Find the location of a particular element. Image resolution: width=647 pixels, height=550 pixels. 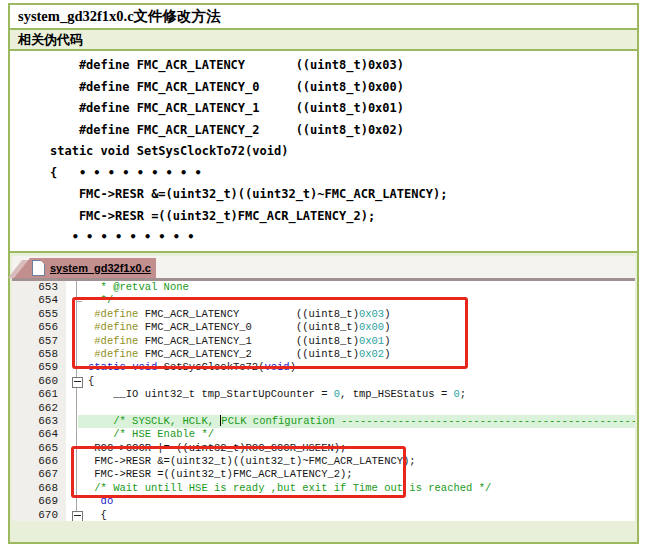

code-line: #define FMC_ACR_LATENCY_1 ((uint8_t)0x01… is located at coordinates (356, 342).